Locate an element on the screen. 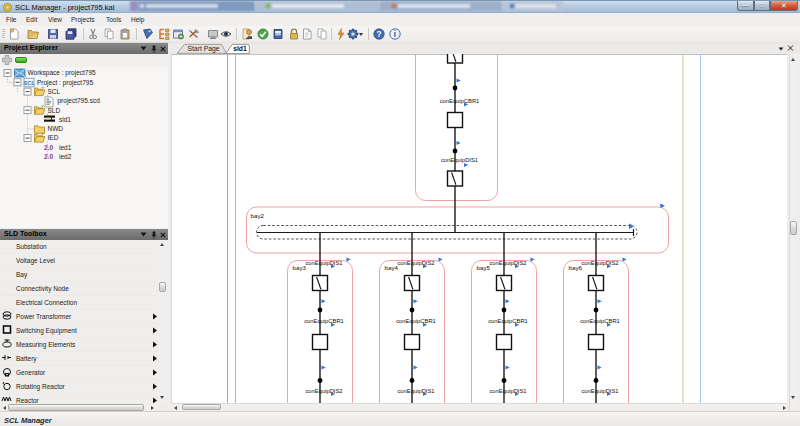 This screenshot has width=800, height=426. svg-text: SLD is located at coordinates (54, 110).